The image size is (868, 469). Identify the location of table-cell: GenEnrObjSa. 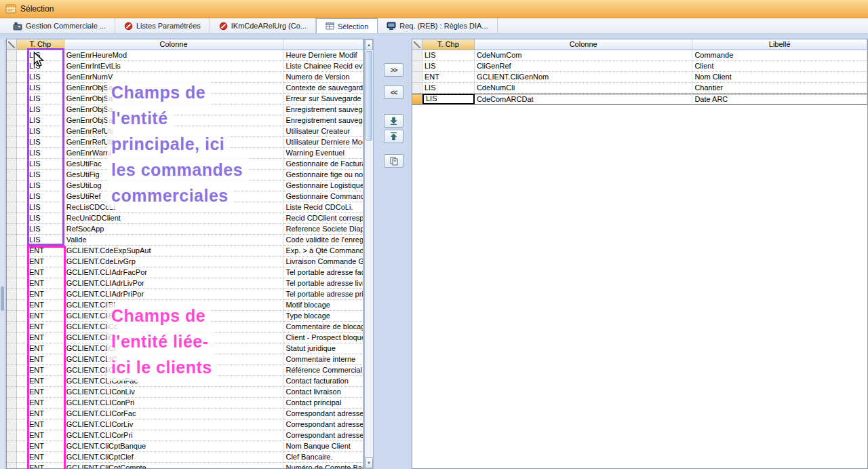
(174, 88).